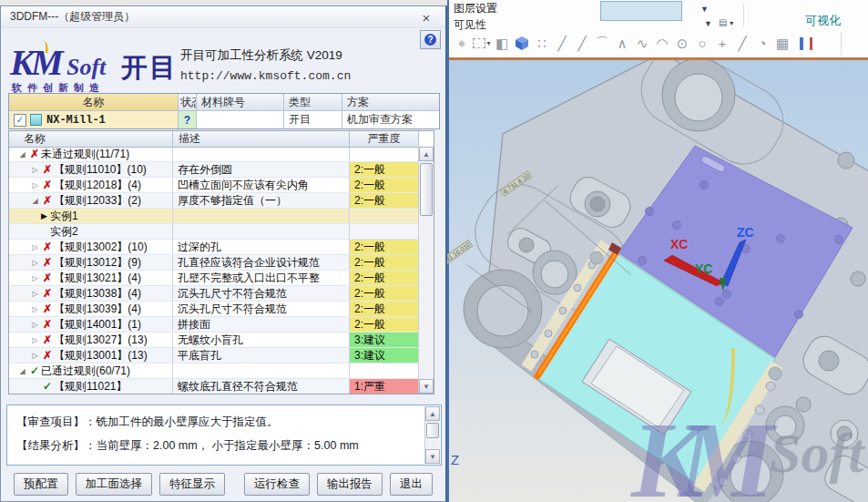 This screenshot has height=502, width=868. What do you see at coordinates (475, 9) in the screenshot?
I see `layer-settings-menu: 图层设置` at bounding box center [475, 9].